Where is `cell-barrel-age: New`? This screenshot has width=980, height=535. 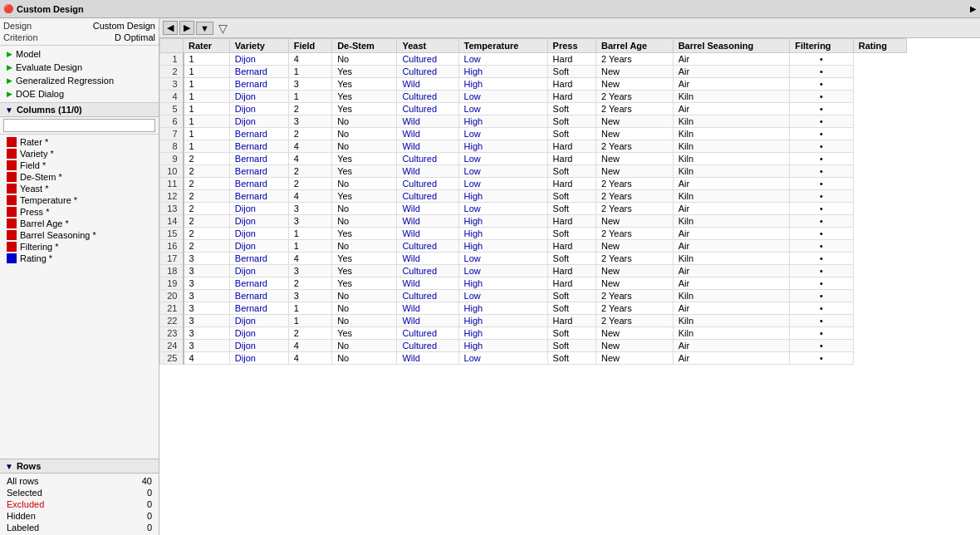 cell-barrel-age: New is located at coordinates (635, 284).